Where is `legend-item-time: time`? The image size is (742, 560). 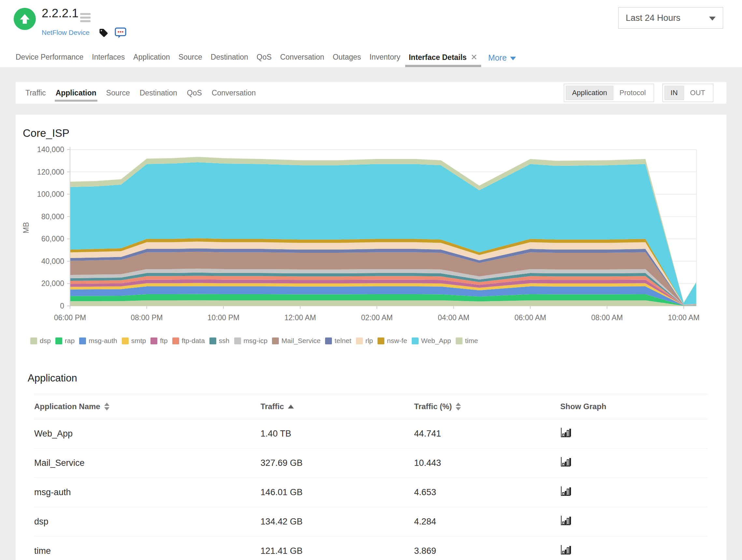 legend-item-time: time is located at coordinates (467, 341).